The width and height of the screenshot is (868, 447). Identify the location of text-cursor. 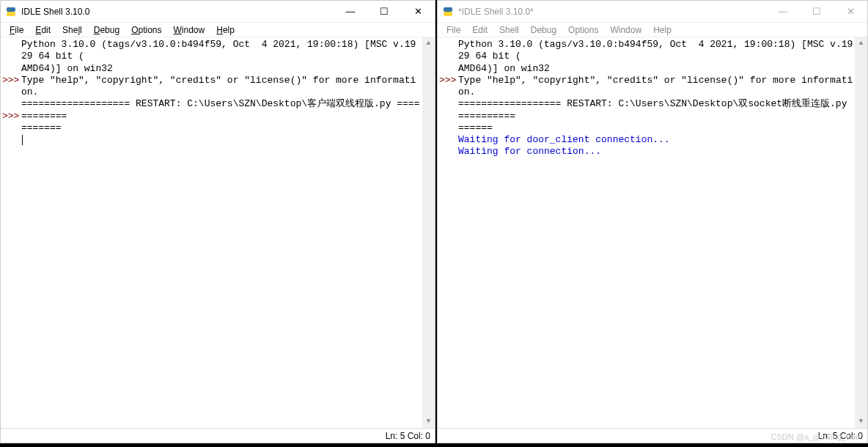
(22, 140).